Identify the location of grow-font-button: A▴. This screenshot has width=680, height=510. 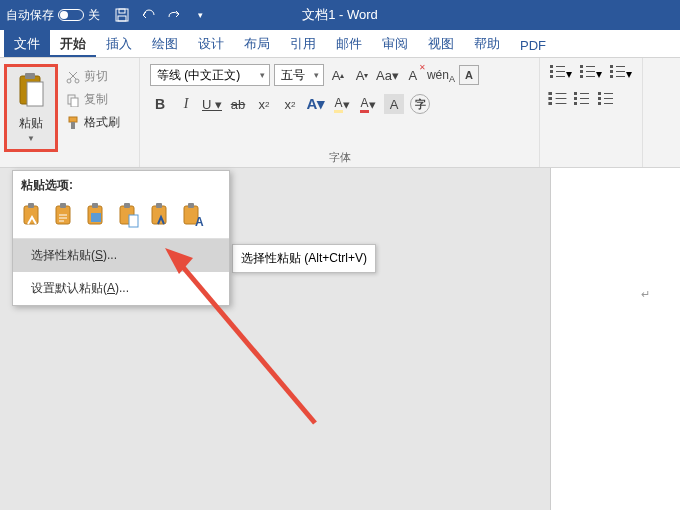
(338, 75).